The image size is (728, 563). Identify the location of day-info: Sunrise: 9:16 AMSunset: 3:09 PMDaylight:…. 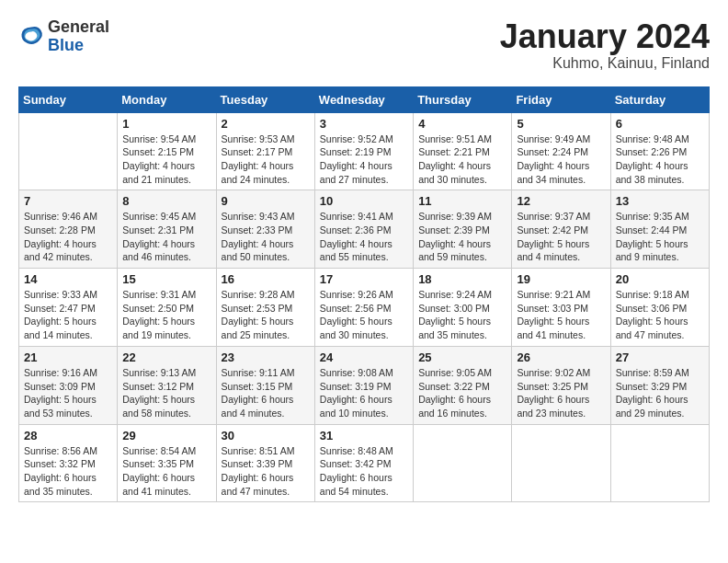
(68, 394).